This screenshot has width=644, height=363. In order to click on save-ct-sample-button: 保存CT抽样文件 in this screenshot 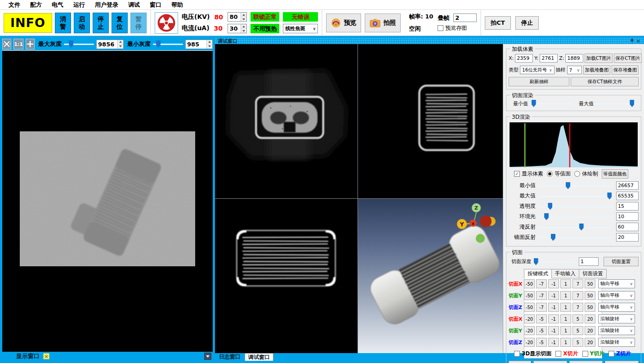, I will do `click(604, 82)`.